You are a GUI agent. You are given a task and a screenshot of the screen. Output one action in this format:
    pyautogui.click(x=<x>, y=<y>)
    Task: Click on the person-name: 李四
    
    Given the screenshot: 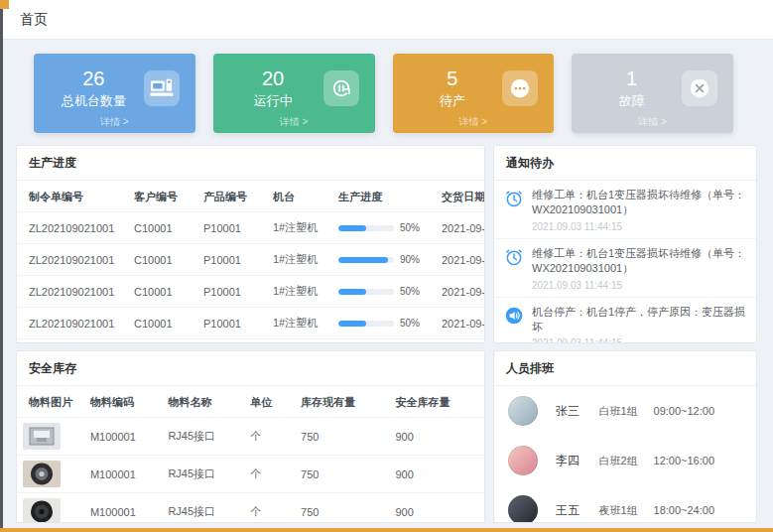 What is the action you would take?
    pyautogui.click(x=576, y=461)
    